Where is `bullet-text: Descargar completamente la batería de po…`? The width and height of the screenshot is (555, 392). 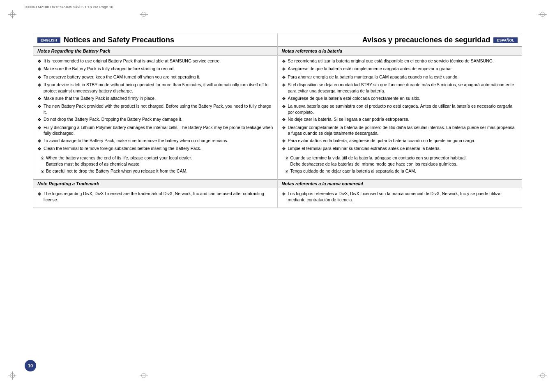 bullet-text: Descargar completamente la batería de po… is located at coordinates (403, 131).